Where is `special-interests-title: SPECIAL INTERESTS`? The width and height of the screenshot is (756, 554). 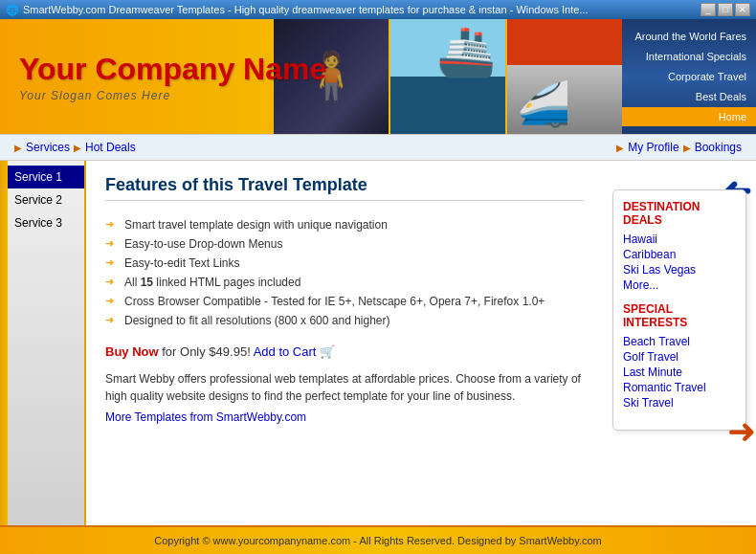 special-interests-title: SPECIAL INTERESTS is located at coordinates (679, 316).